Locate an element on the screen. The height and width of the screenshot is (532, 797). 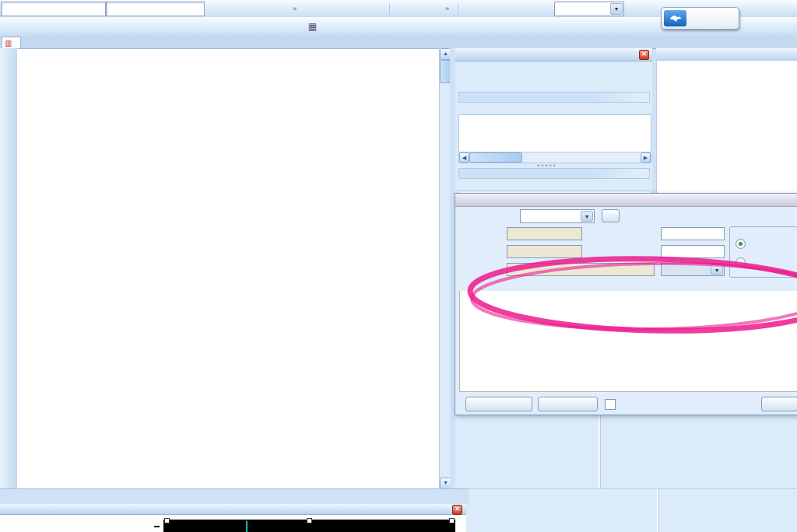
strip-chart-icon: ▦ is located at coordinates (313, 26).